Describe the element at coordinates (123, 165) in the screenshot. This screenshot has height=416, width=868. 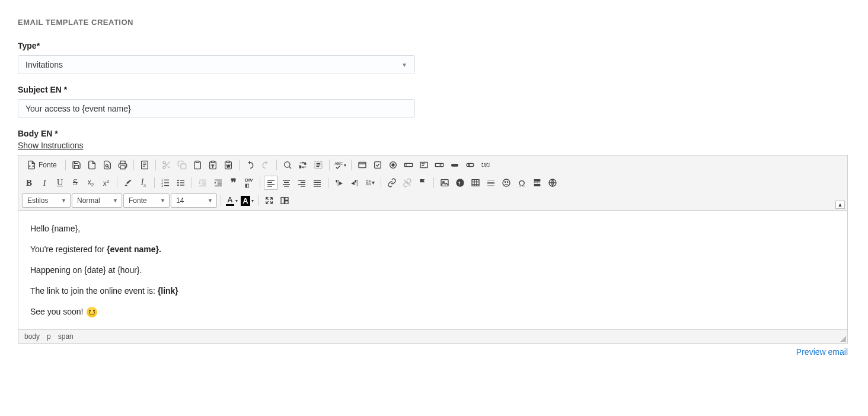
I see `print-button` at that location.